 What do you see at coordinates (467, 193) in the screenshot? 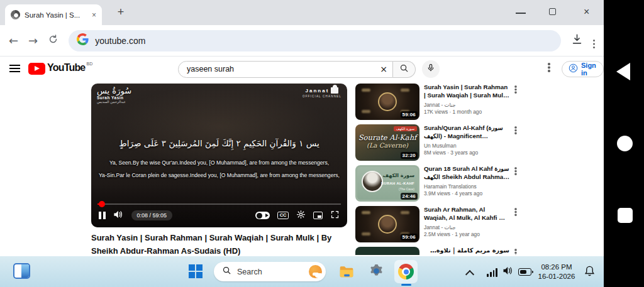
I see `suggested-meta: 3.9M views · 4 years ago` at bounding box center [467, 193].